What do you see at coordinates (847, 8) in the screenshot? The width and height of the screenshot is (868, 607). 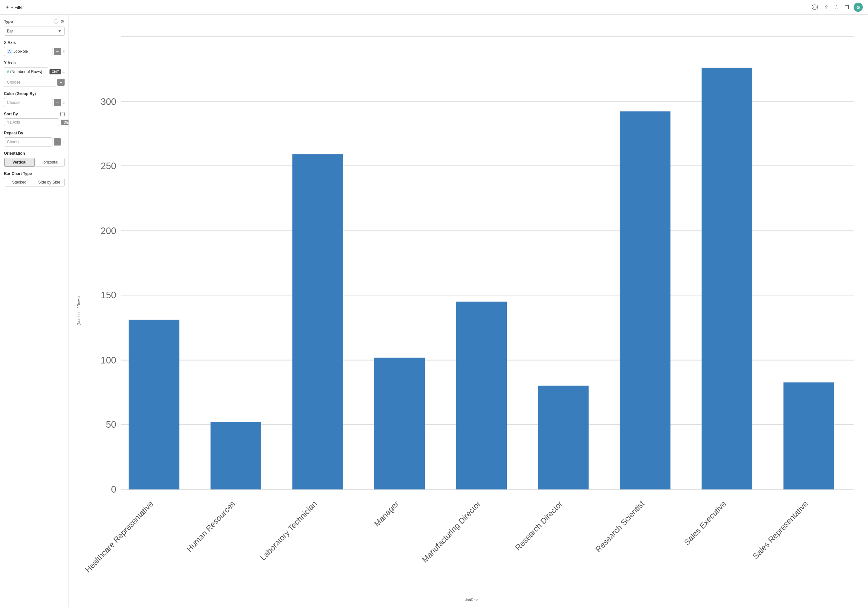 I see `expand-icon-button: ❐` at bounding box center [847, 8].